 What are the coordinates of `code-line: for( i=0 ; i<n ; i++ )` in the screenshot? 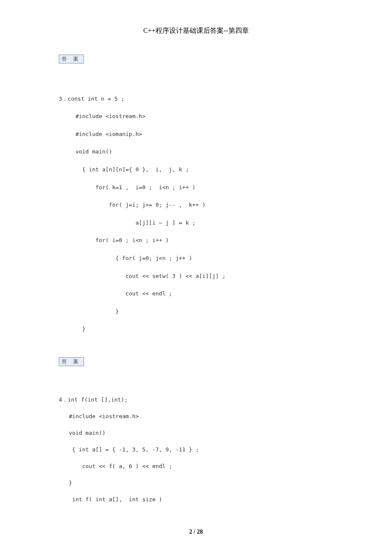 It's located at (114, 240).